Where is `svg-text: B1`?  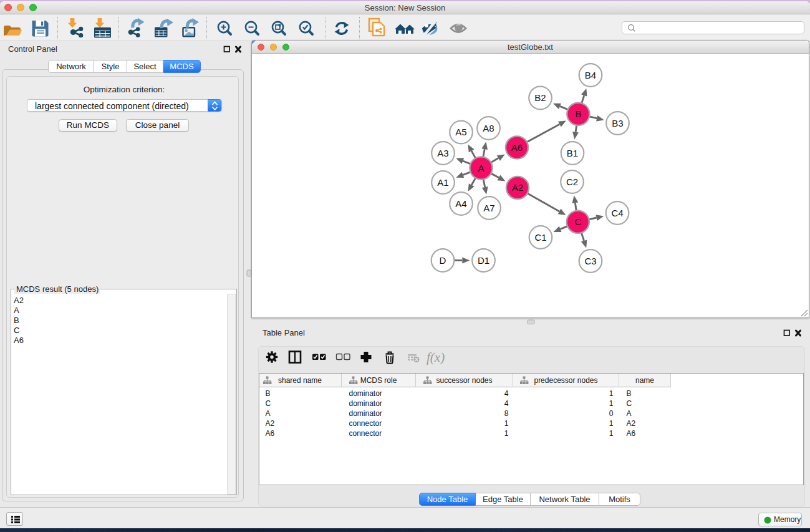
svg-text: B1 is located at coordinates (572, 153).